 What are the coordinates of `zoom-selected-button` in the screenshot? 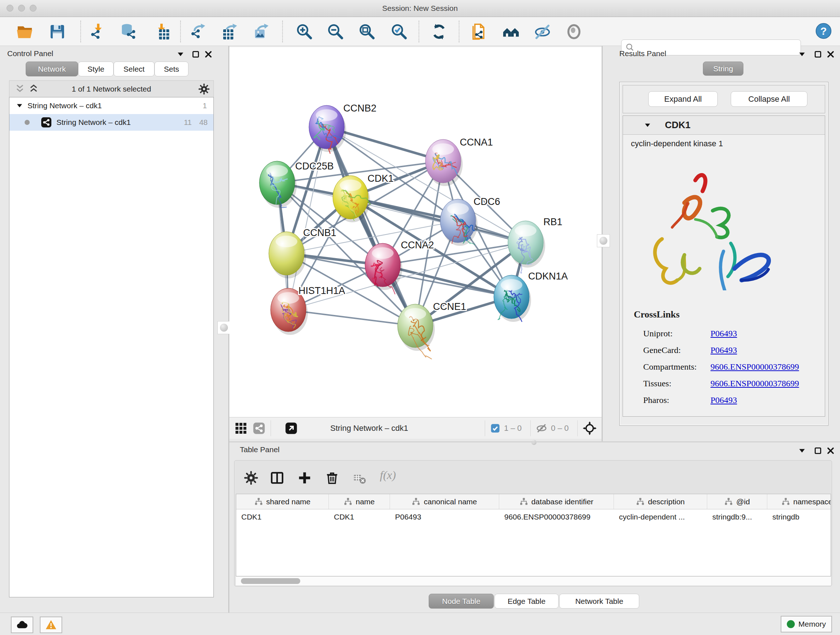 It's located at (399, 32).